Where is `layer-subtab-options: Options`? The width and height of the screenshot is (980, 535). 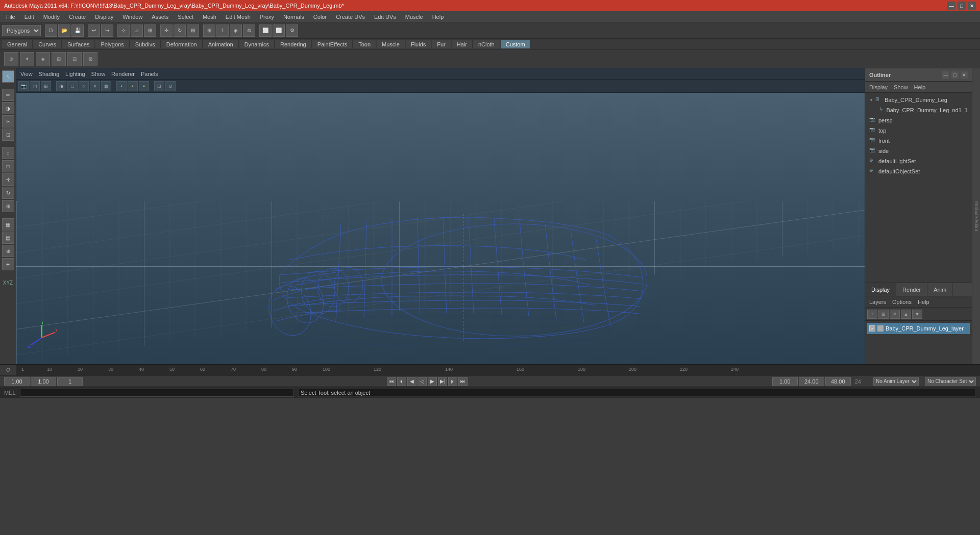
layer-subtab-options: Options is located at coordinates (902, 302).